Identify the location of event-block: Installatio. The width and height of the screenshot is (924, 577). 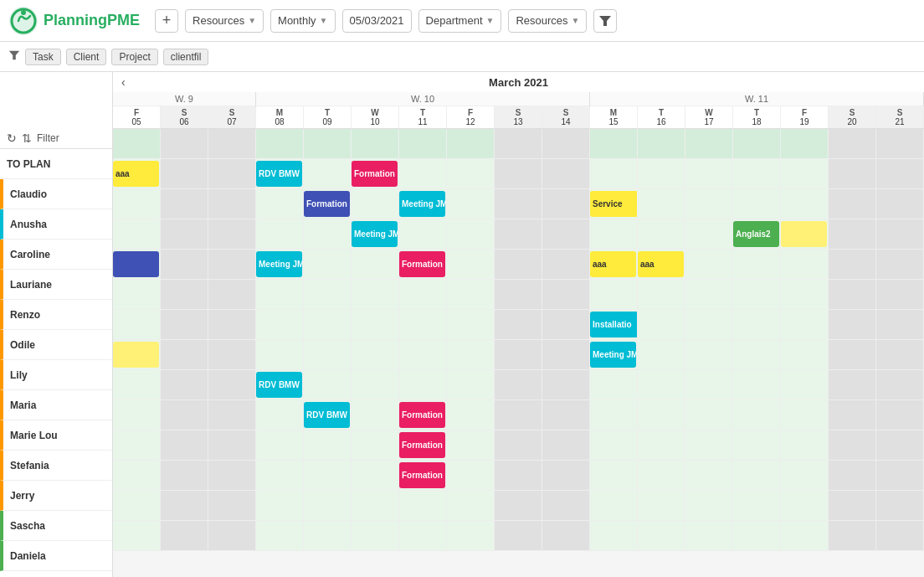
(614, 325).